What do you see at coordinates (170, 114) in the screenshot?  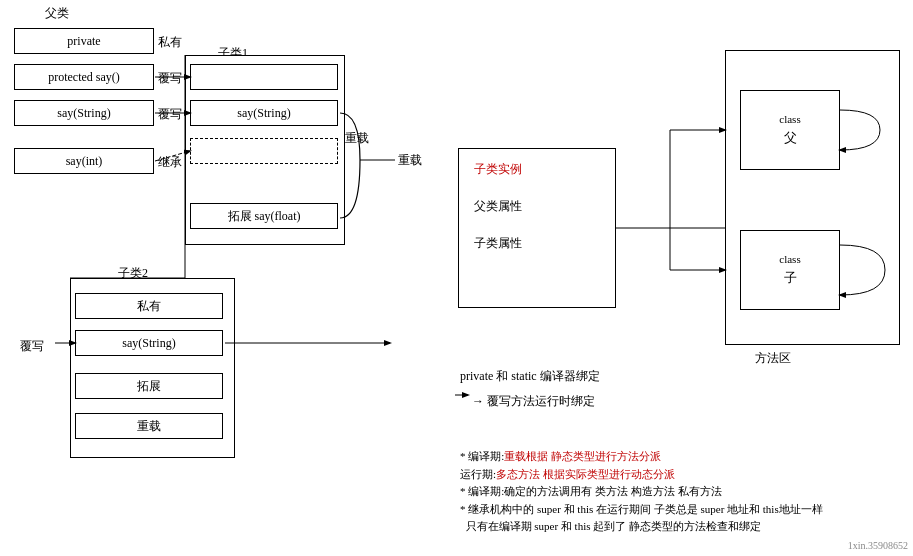 I see `label-overwrite2: 覆写` at bounding box center [170, 114].